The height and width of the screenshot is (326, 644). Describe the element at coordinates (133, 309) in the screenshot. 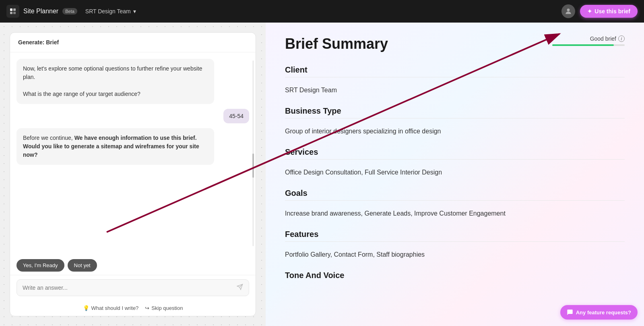

I see `chat-footer: 💡 What should I write? ↪ Skip question` at that location.